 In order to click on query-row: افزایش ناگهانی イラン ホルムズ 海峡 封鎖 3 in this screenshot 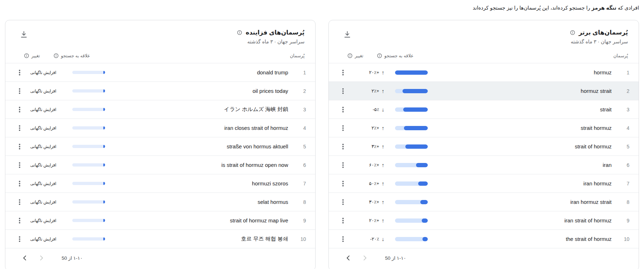, I will do `click(160, 110)`.